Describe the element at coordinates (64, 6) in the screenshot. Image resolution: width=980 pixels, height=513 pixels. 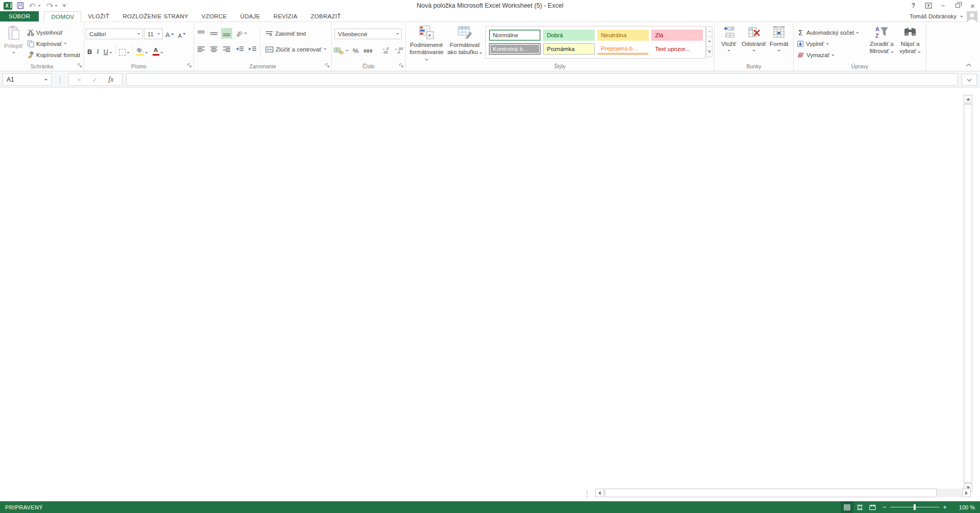
I see `customize-qat-button` at that location.